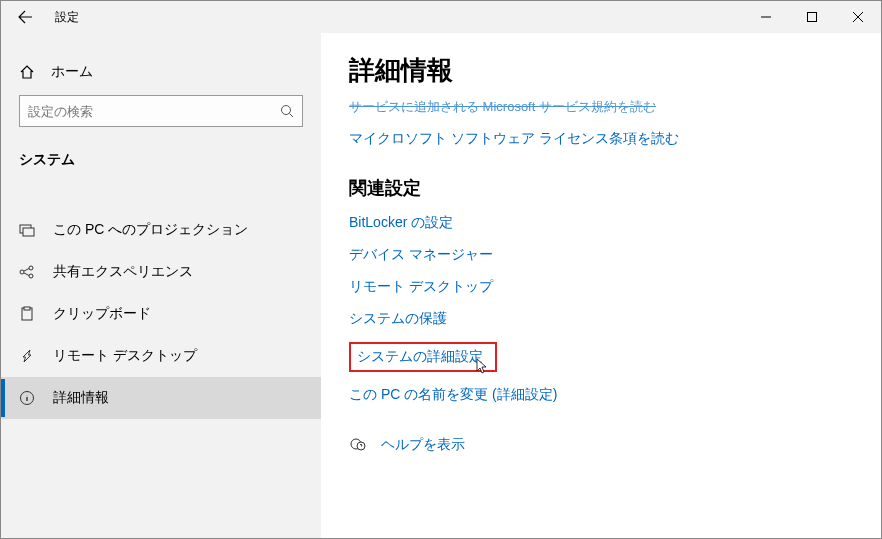 The height and width of the screenshot is (539, 882). I want to click on sidebar-item-label: リモート デスクトップ, so click(125, 356).